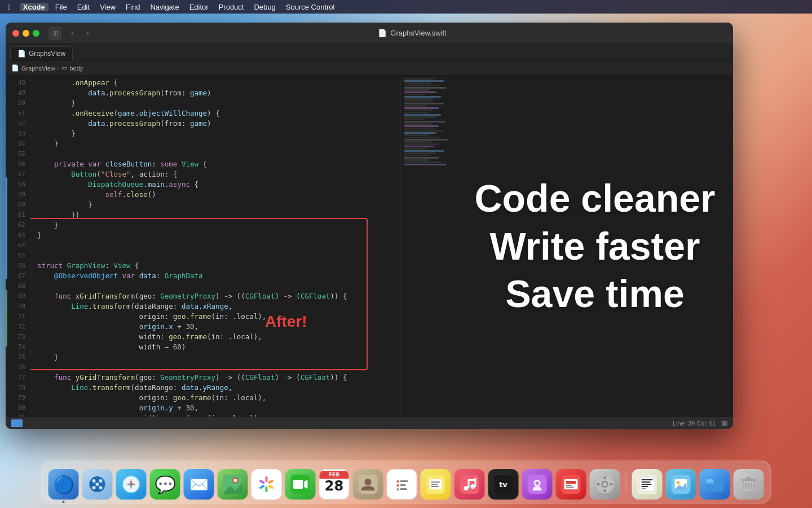 This screenshot has height=508, width=812. What do you see at coordinates (108, 7) in the screenshot?
I see `menubar-view: View` at bounding box center [108, 7].